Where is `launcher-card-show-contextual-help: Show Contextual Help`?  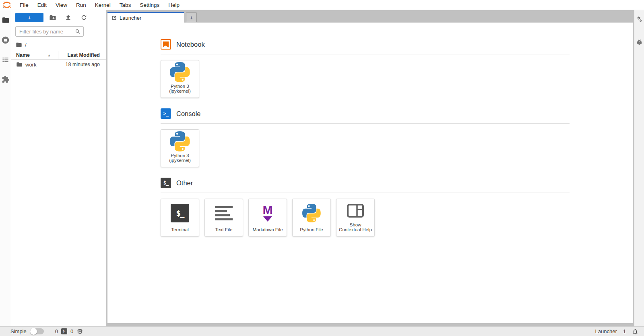 launcher-card-show-contextual-help: Show Contextual Help is located at coordinates (355, 218).